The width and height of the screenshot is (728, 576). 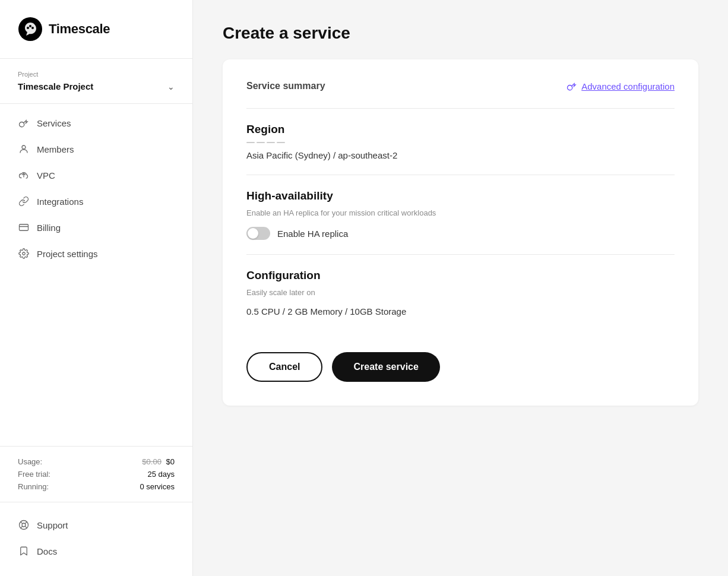 I want to click on logo-area: Timescale, so click(x=96, y=29).